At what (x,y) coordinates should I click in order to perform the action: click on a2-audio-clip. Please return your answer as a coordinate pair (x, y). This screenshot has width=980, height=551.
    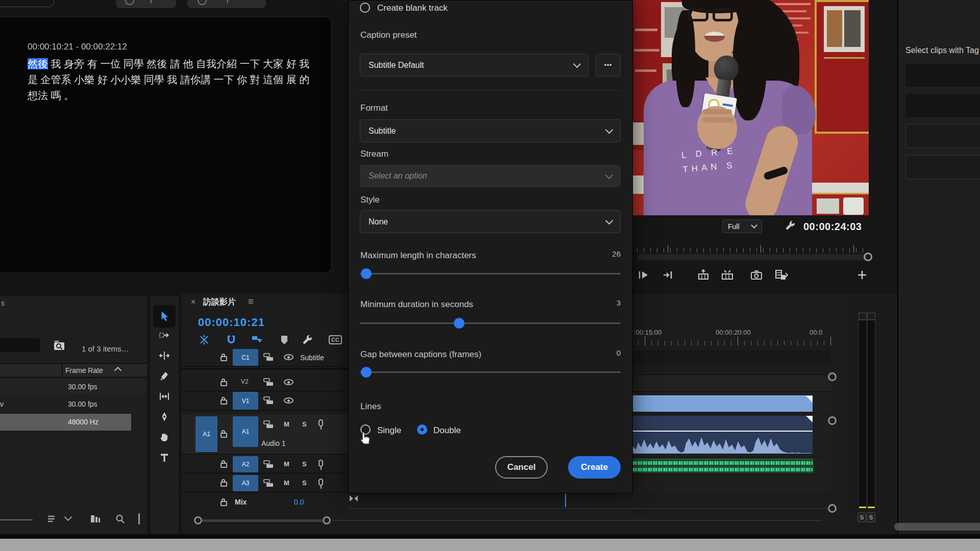
    Looking at the image, I should click on (723, 466).